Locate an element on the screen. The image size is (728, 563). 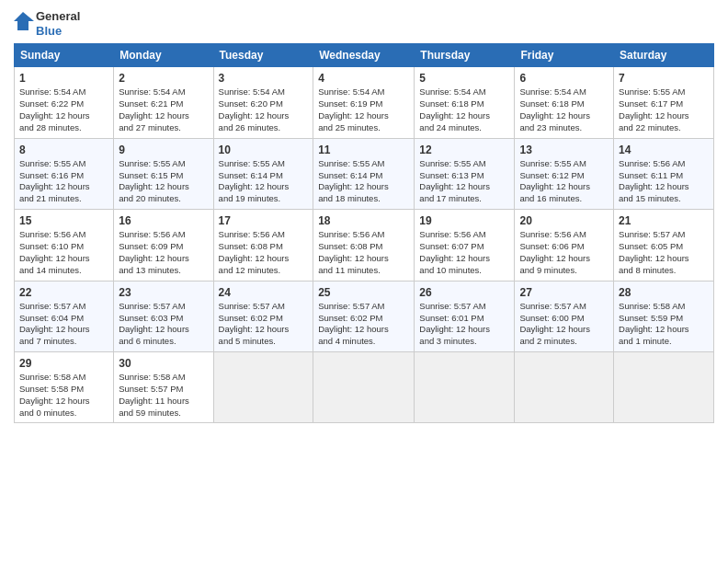
logo-text: GeneralBlue is located at coordinates (58, 24).